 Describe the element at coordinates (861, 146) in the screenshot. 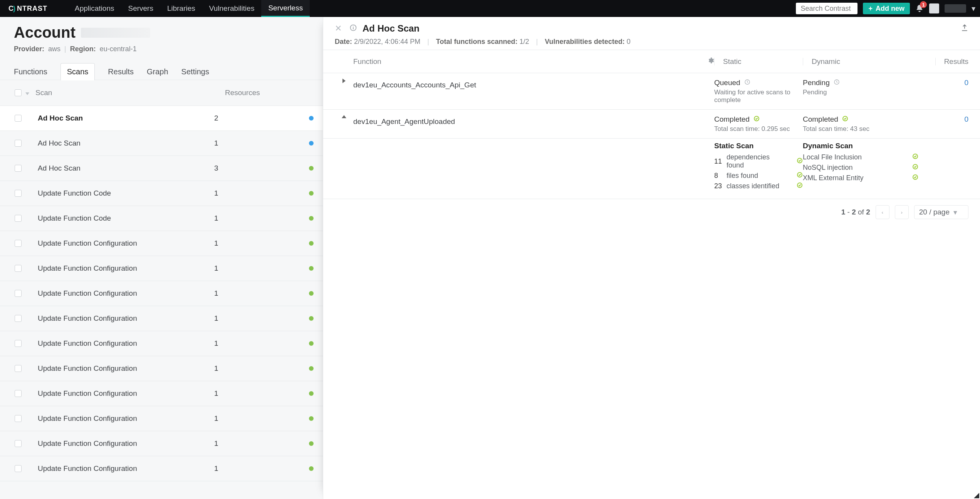

I see `dynamic-scan-title: Dynamic Scan` at that location.